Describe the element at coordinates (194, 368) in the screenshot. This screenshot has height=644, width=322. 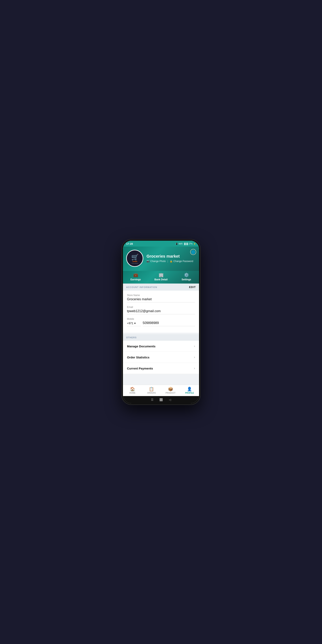
I see `current-payments-chevron-icon: ›` at that location.